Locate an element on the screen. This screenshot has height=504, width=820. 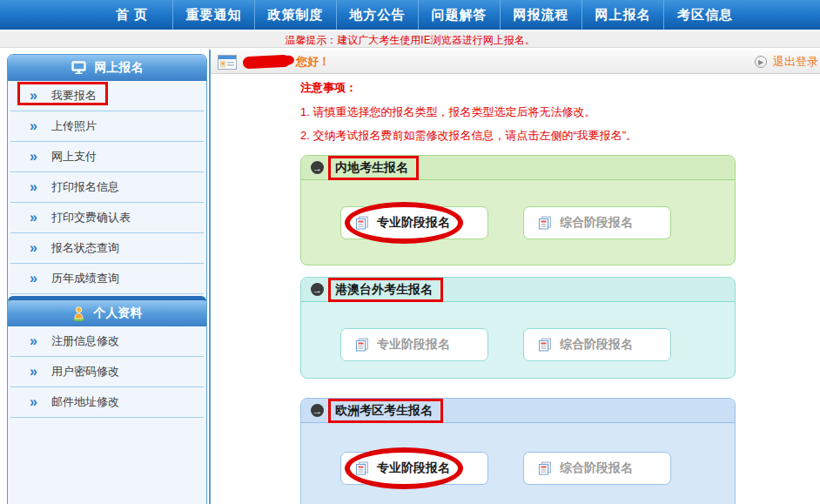
sidebar-item: » 网上支付 is located at coordinates (107, 157).